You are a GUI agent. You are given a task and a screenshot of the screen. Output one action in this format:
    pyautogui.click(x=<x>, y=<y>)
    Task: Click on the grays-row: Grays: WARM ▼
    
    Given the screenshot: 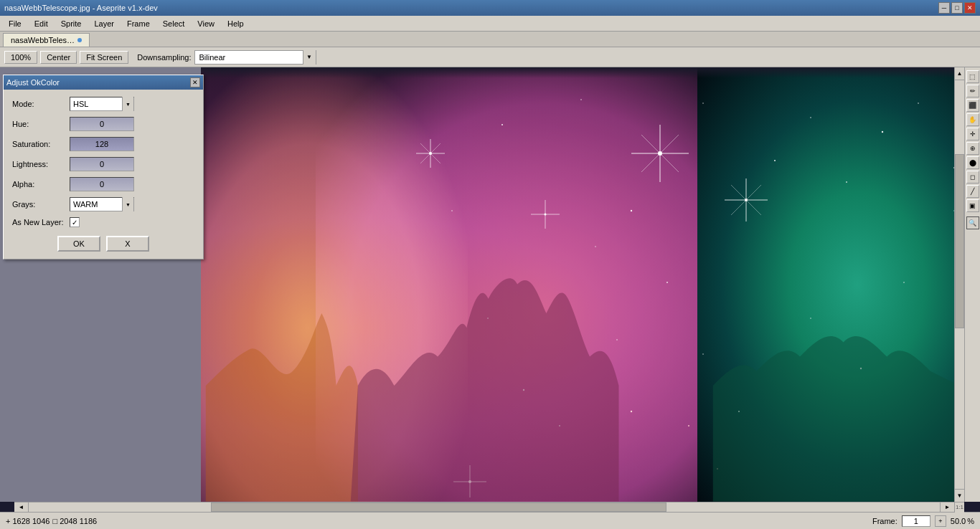 What is the action you would take?
    pyautogui.click(x=103, y=204)
    